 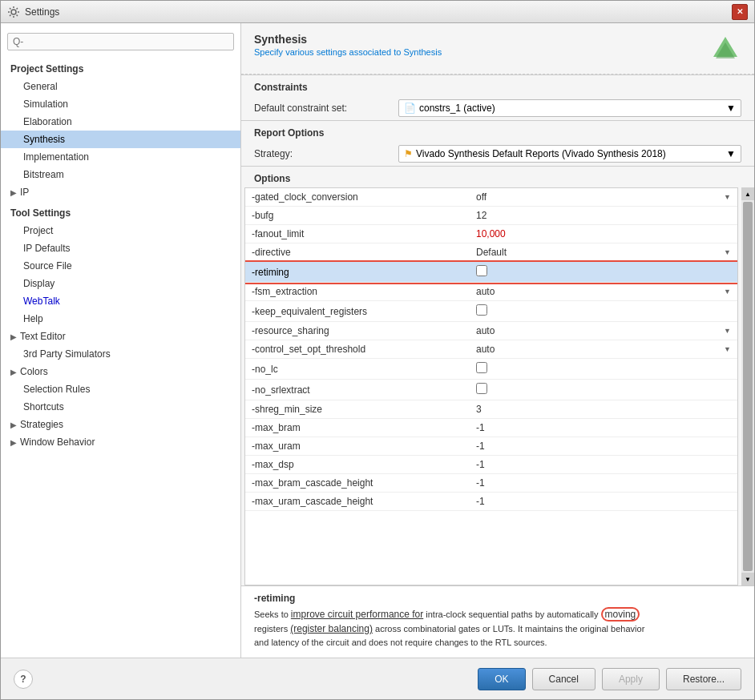 What do you see at coordinates (23, 679) in the screenshot?
I see `bottom-left: ?` at bounding box center [23, 679].